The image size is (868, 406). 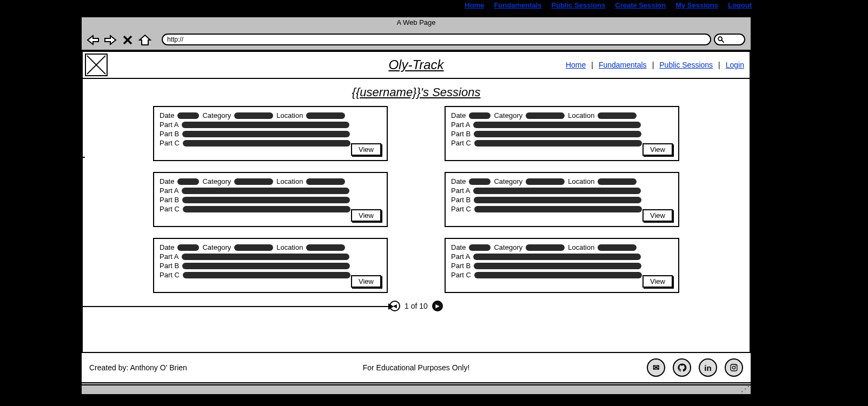 I want to click on site-footer: Created by: Anthony O' Brien For Educati…, so click(x=416, y=368).